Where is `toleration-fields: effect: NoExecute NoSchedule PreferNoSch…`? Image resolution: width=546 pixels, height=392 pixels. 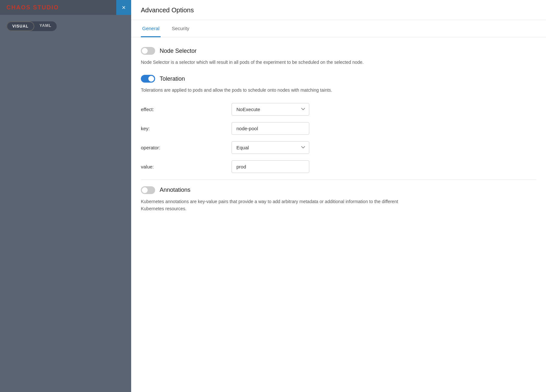
toleration-fields: effect: NoExecute NoSchedule PreferNoSch… is located at coordinates (339, 138).